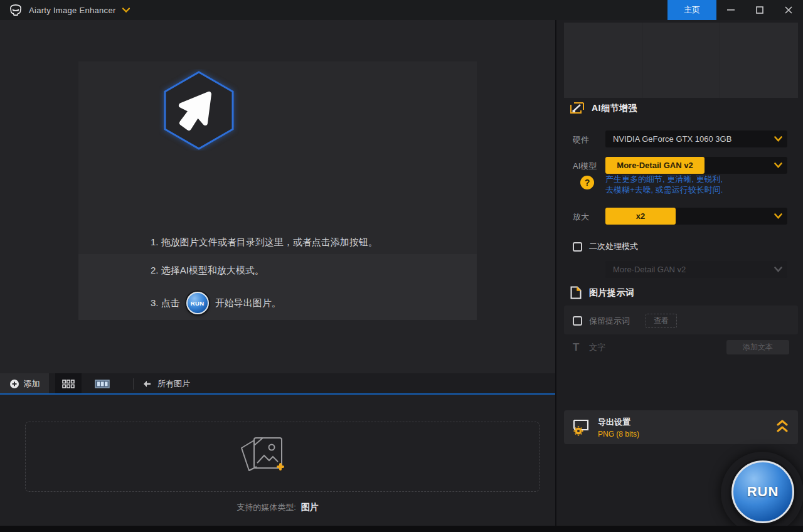 This screenshot has height=532, width=803. Describe the element at coordinates (216, 303) in the screenshot. I see `instruction-step-3: 3. 点击 RUN 开始导出图片。` at that location.